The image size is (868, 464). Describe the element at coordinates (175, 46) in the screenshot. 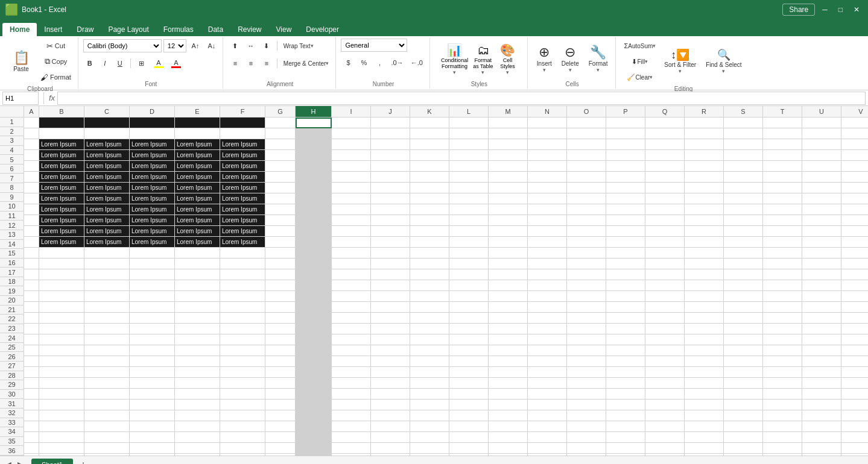

I see `font-size-select: 12` at that location.